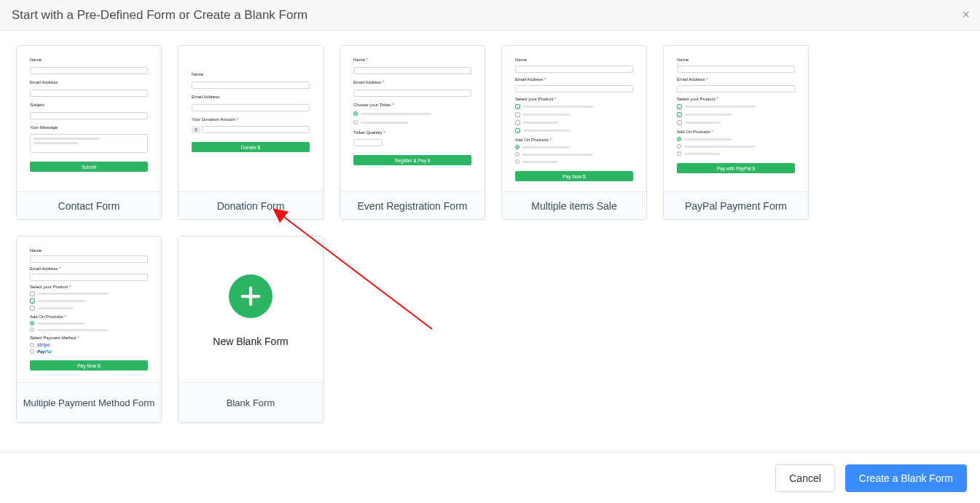 The image size is (980, 503). I want to click on textarea-placeholder, so click(89, 143).